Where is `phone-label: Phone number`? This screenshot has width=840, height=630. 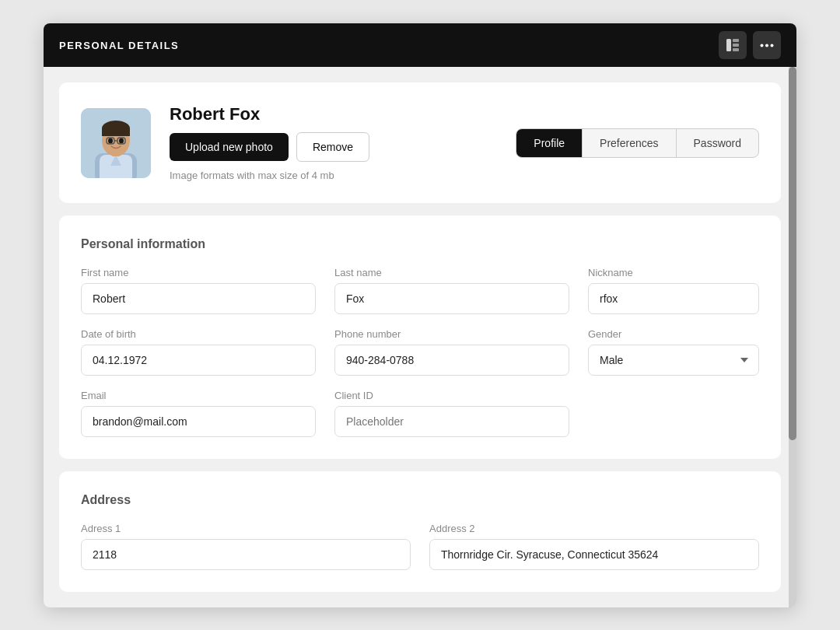
phone-label: Phone number is located at coordinates (452, 334).